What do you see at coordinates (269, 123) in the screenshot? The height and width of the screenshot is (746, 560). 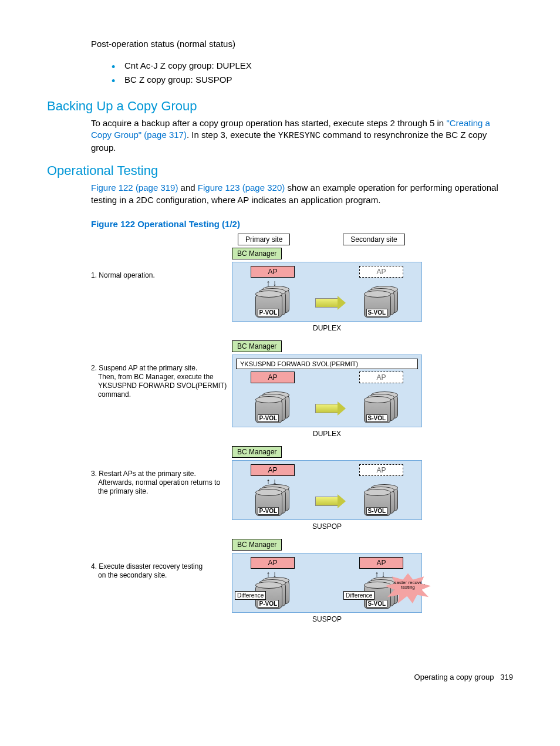 I see `text: To acquire a backup after a copy group o…` at bounding box center [269, 123].